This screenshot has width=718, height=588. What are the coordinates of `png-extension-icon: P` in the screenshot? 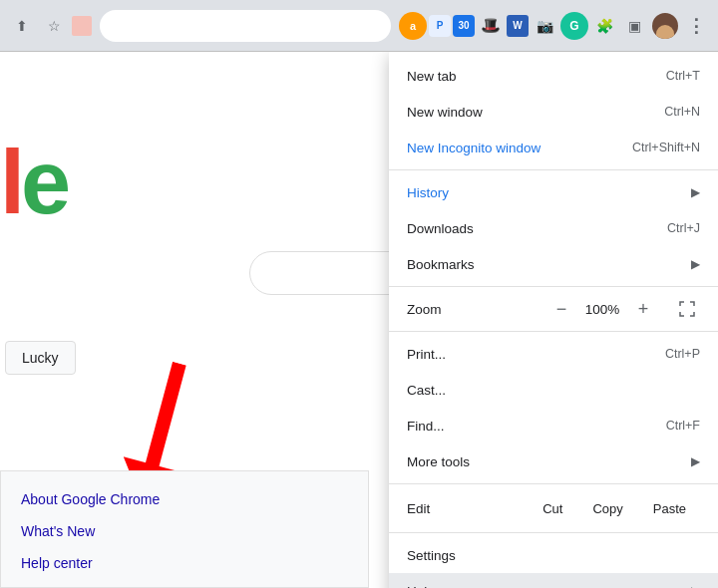 It's located at (440, 26).